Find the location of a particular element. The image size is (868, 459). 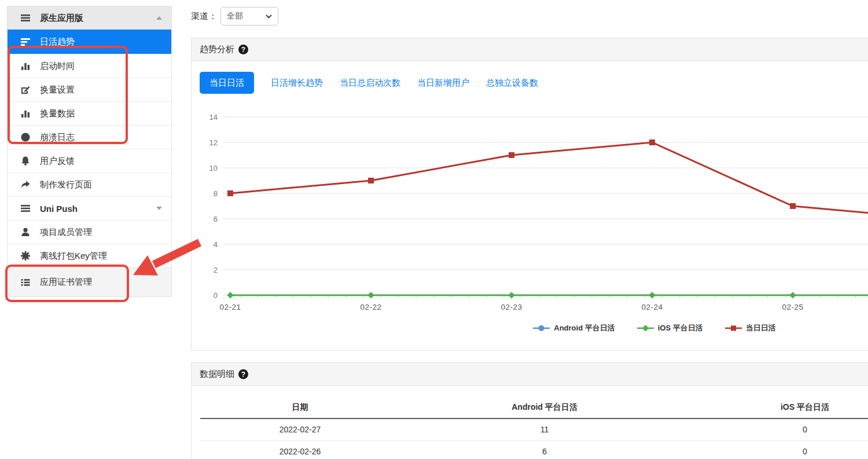

sidebar-item-label: 换量设置 is located at coordinates (57, 90).